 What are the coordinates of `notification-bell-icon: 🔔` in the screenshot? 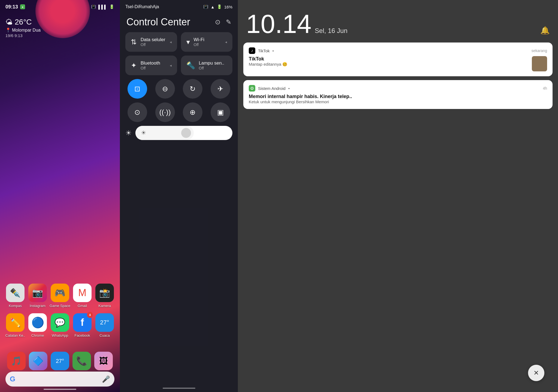 It's located at (545, 31).